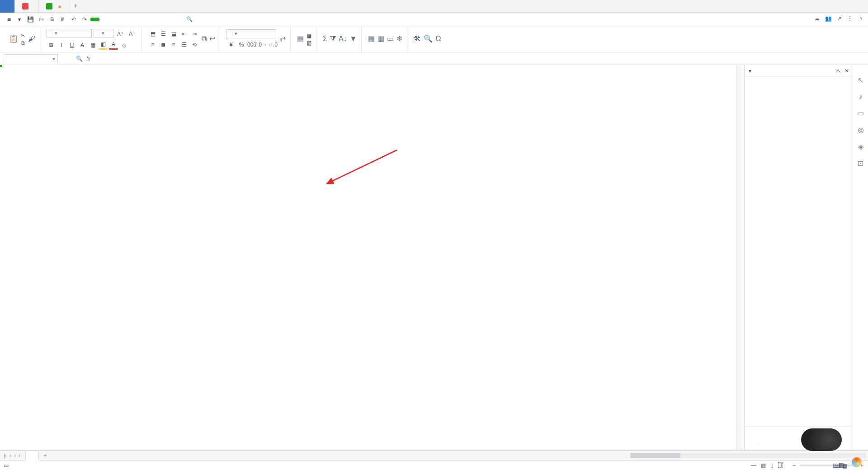 This screenshot has height=470, width=868. I want to click on cells-button: ▦, so click(372, 39).